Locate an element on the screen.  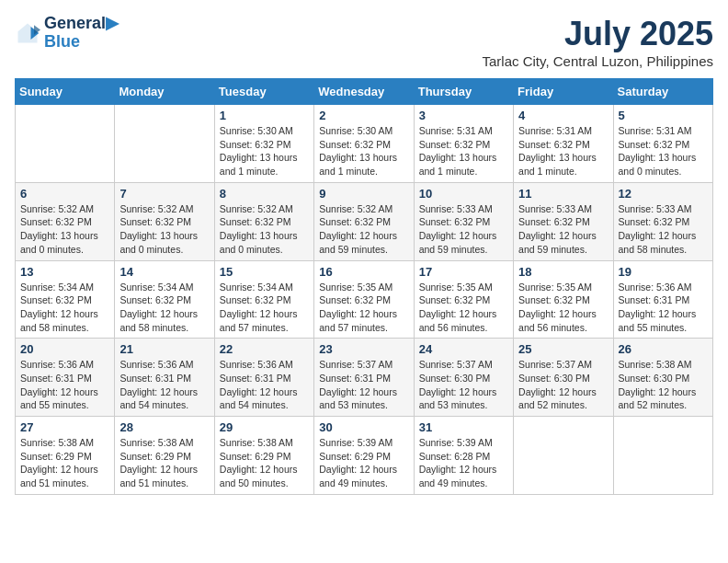
day-number: 20 is located at coordinates (64, 350).